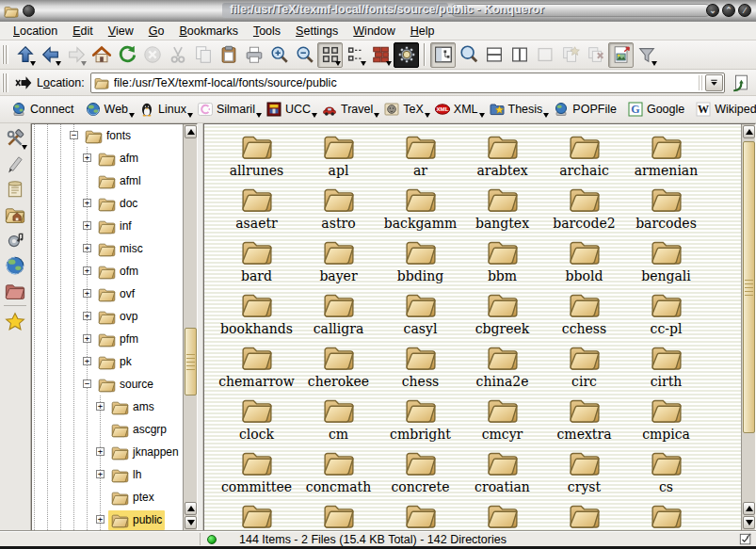 The image size is (756, 549). What do you see at coordinates (420, 473) in the screenshot?
I see `folder-concrete: concrete` at bounding box center [420, 473].